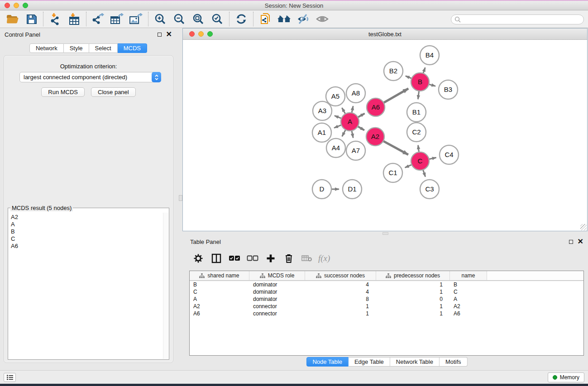 This screenshot has width=588, height=386. Describe the element at coordinates (393, 71) in the screenshot. I see `graph-node-B2: B2` at that location.